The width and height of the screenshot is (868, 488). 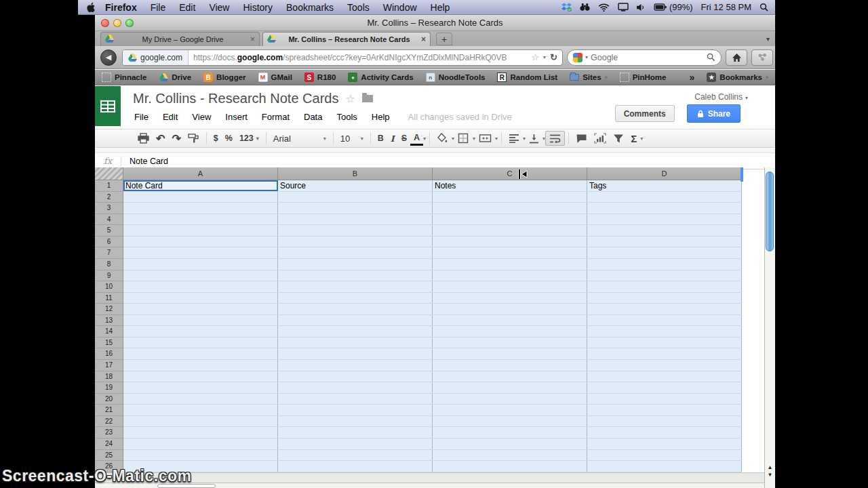 What do you see at coordinates (665, 466) in the screenshot?
I see `cell-D26` at bounding box center [665, 466].